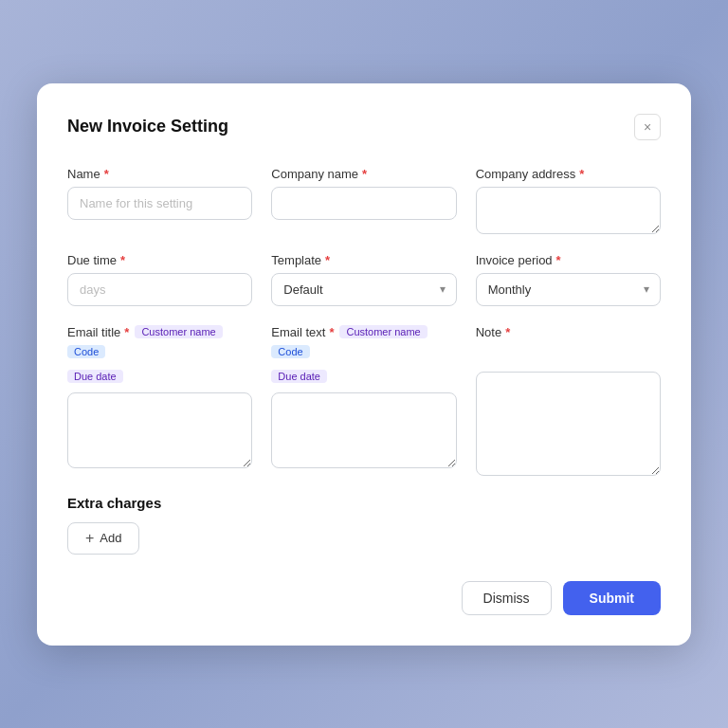 This screenshot has width=728, height=728. I want to click on form-row-2: Due time * Template * Default Custom Sta…, so click(364, 280).